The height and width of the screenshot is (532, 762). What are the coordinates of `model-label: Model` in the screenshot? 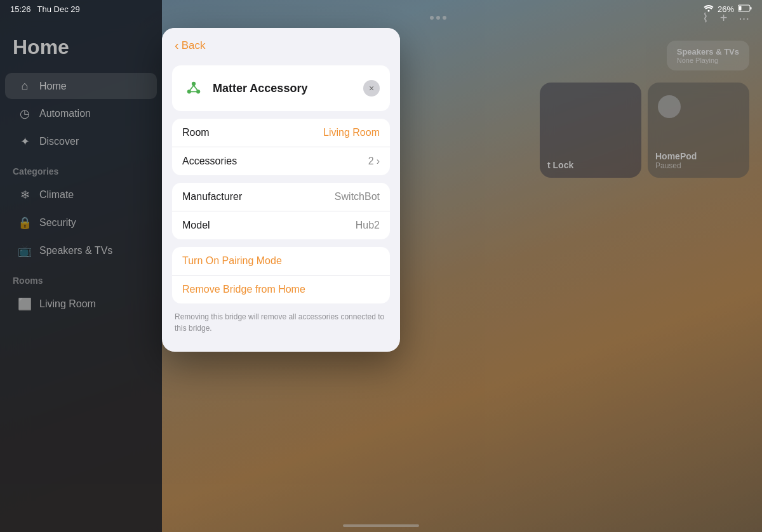 It's located at (196, 225).